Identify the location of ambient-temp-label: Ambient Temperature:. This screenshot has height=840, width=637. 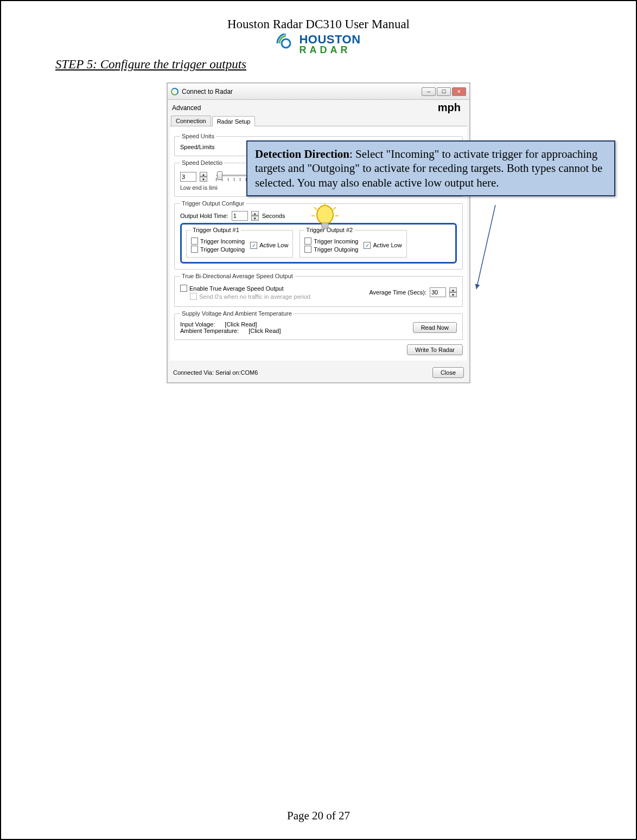
(209, 331).